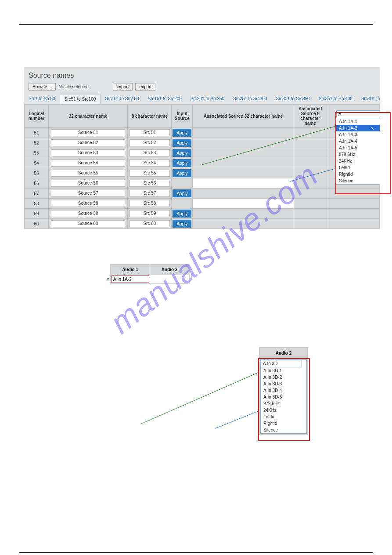 The image size is (392, 555). I want to click on cell-8name: Src 58, so click(150, 203).